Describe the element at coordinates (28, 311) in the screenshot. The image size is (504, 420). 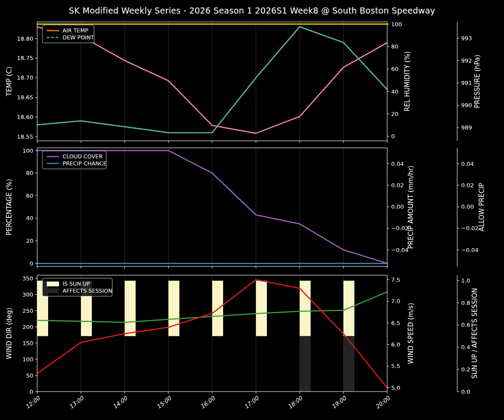
I see `y-tick-label: 250` at that location.